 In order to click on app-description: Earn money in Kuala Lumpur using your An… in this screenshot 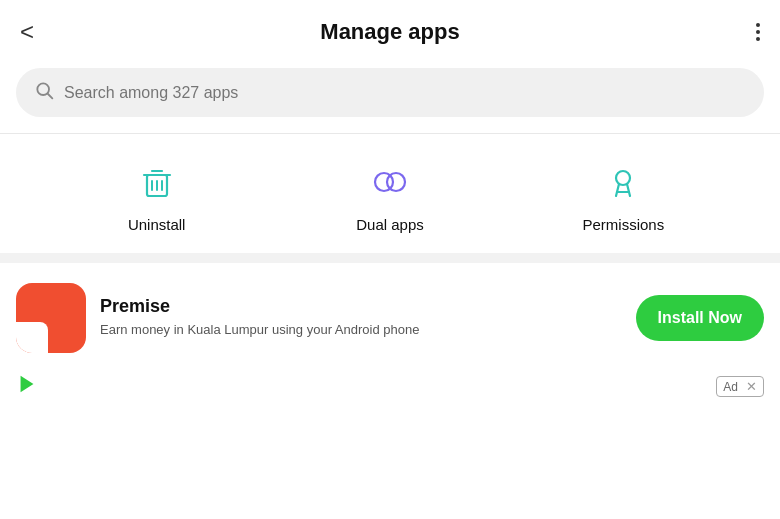, I will do `click(361, 330)`.